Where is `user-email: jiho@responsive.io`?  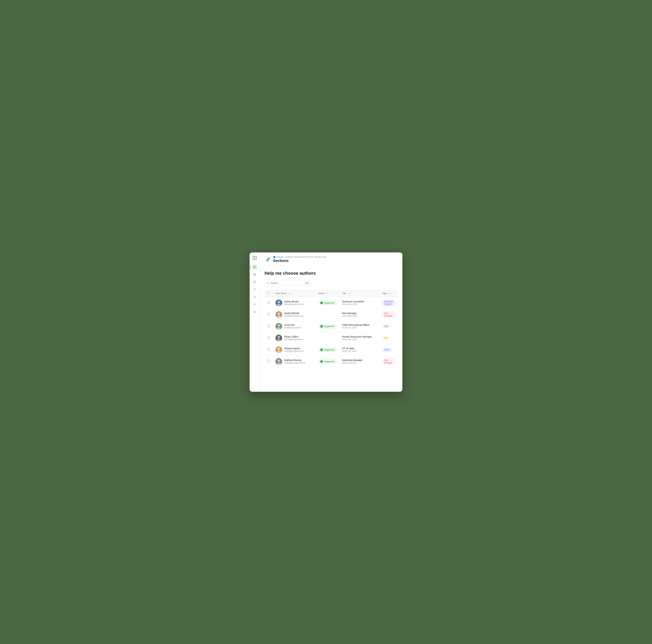 user-email: jiho@responsive.io is located at coordinates (293, 328).